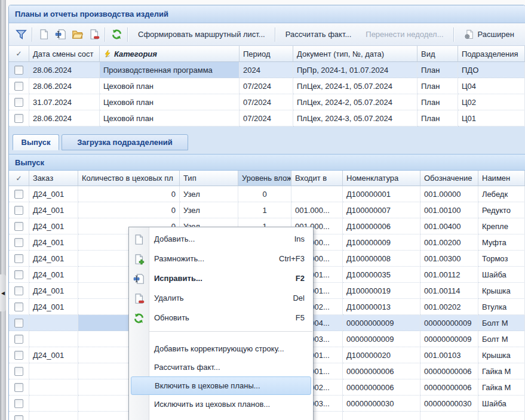 The width and height of the screenshot is (525, 420). Describe the element at coordinates (267, 103) in the screenshot. I see `plans-row: 31.07.2024 Цеховой план 07/2024 ПлЦех, 2…` at that location.